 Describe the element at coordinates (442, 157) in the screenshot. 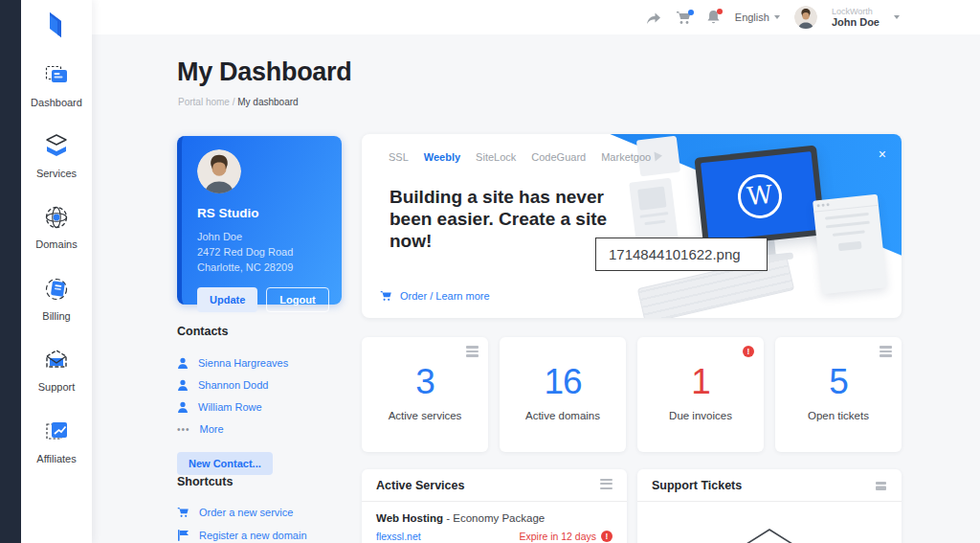

I see `tab-weebly: Weebly` at that location.